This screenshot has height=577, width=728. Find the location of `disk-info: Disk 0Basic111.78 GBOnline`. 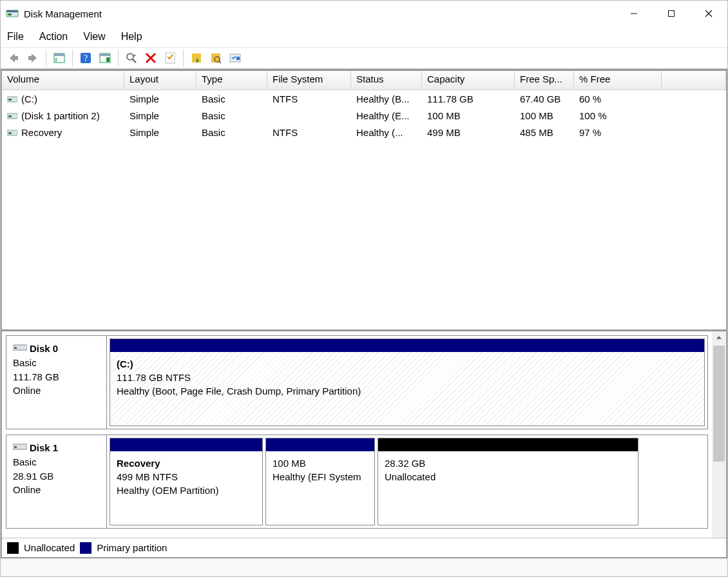

disk-info: Disk 0Basic111.78 GBOnline is located at coordinates (57, 382).